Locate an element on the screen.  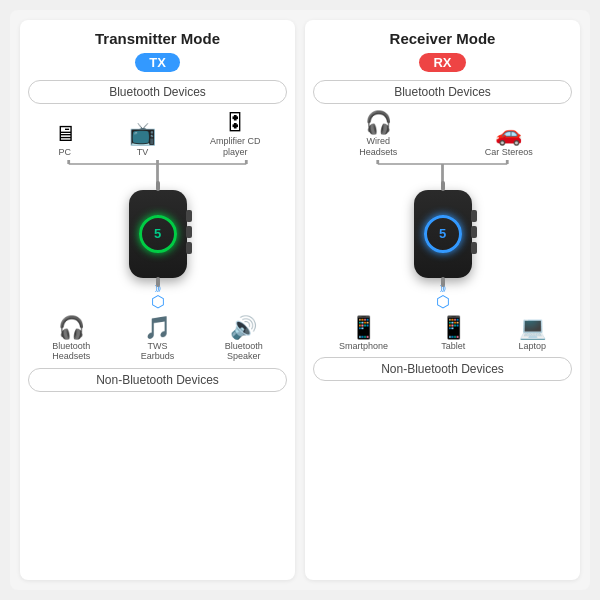
bt-headsets-icon: 🎧 is located at coordinates (72, 328).